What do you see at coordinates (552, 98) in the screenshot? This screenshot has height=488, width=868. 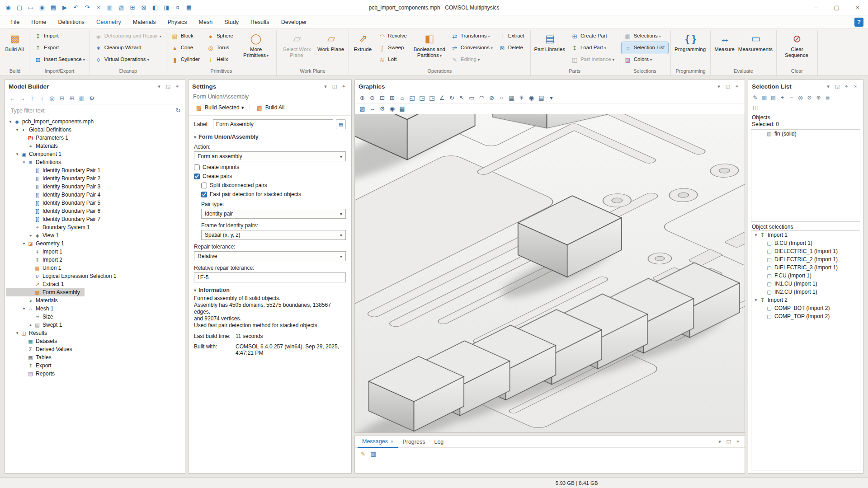 I see `view-settings-icon: ▾` at bounding box center [552, 98].